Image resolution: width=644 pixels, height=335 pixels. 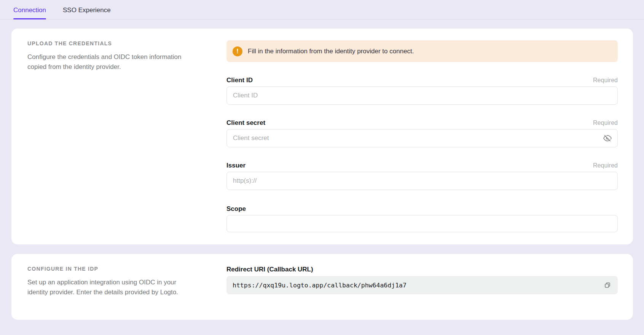 I want to click on client-secret-field-group: Client secret Required, so click(x=422, y=133).